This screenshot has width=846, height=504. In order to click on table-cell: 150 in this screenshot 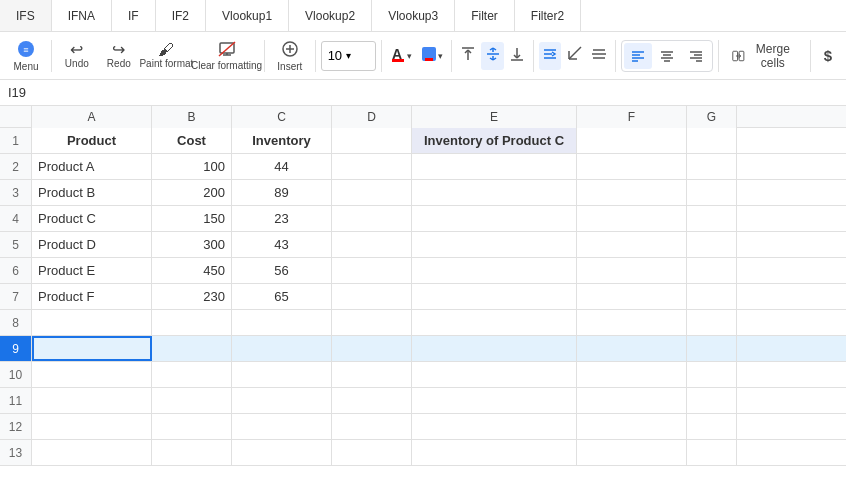, I will do `click(192, 218)`.